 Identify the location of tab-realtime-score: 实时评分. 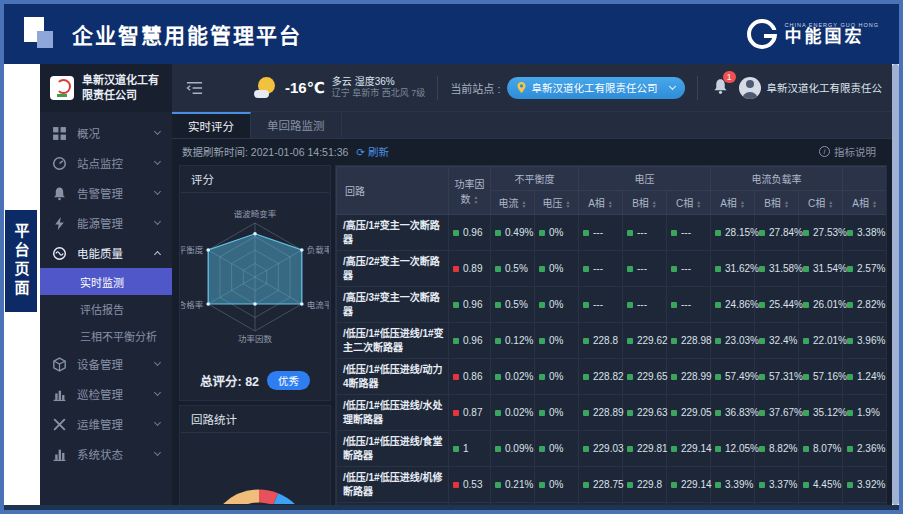
(212, 125).